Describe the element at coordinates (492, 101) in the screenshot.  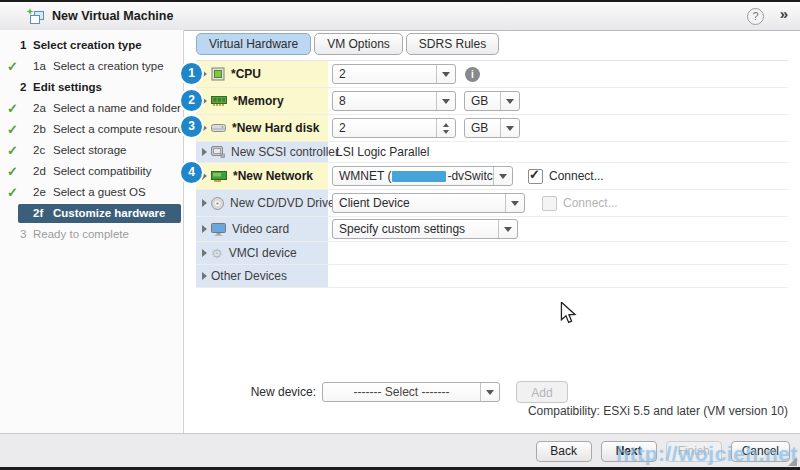
I see `memory-unit-select: GB` at that location.